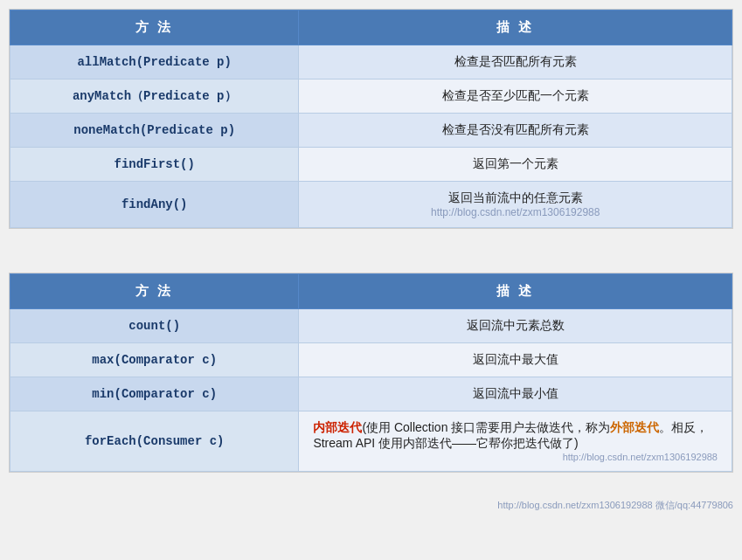 Image resolution: width=742 pixels, height=560 pixels. Describe the element at coordinates (371, 264) in the screenshot. I see `section-gap` at that location.